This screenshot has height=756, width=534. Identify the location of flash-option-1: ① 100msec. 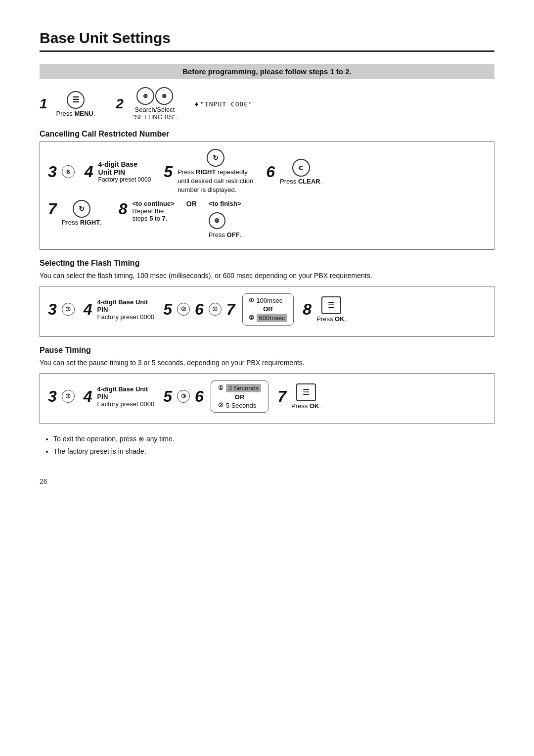
(268, 301).